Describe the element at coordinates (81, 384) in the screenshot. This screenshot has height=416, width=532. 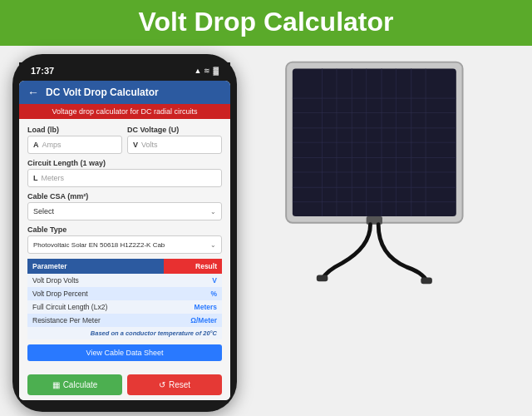
I see `calculate-label: Calculate` at that location.